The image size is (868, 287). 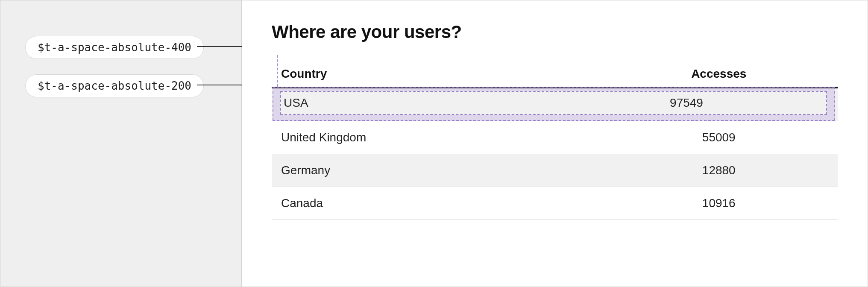 What do you see at coordinates (554, 138) in the screenshot?
I see `table-row: United Kingdom 55009` at bounding box center [554, 138].